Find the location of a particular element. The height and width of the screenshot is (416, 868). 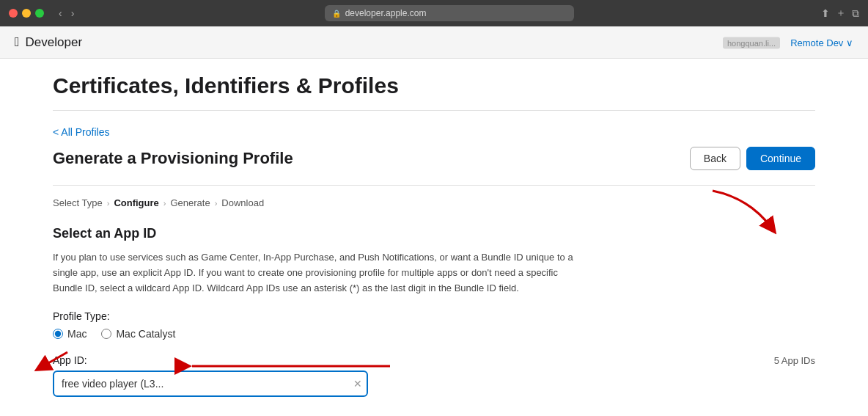

share-button: ⬆ is located at coordinates (825, 13).